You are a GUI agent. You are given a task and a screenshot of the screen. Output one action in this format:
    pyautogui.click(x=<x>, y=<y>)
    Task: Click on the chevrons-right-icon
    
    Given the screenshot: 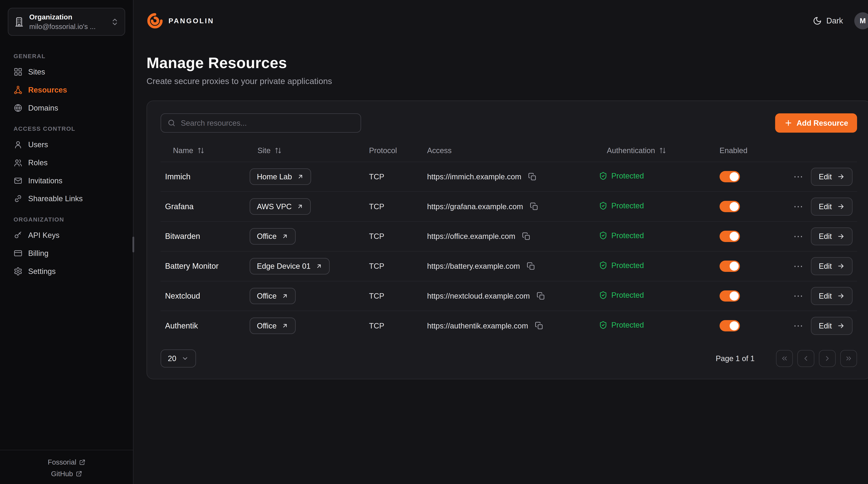 What is the action you would take?
    pyautogui.click(x=848, y=359)
    